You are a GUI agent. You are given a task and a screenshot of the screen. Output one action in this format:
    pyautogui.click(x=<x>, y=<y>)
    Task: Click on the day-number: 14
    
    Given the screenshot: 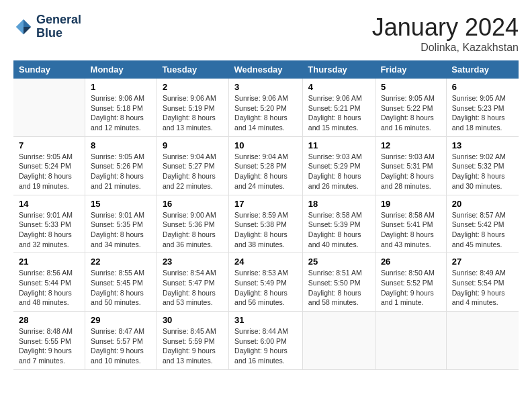 What is the action you would take?
    pyautogui.click(x=49, y=204)
    